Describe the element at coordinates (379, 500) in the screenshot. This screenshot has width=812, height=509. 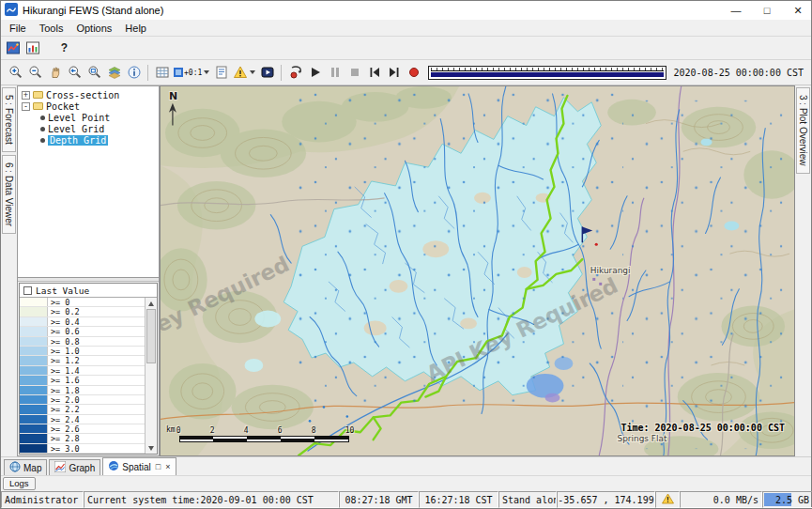
I see `status-gmt-time: 08:27:18 GMT` at that location.